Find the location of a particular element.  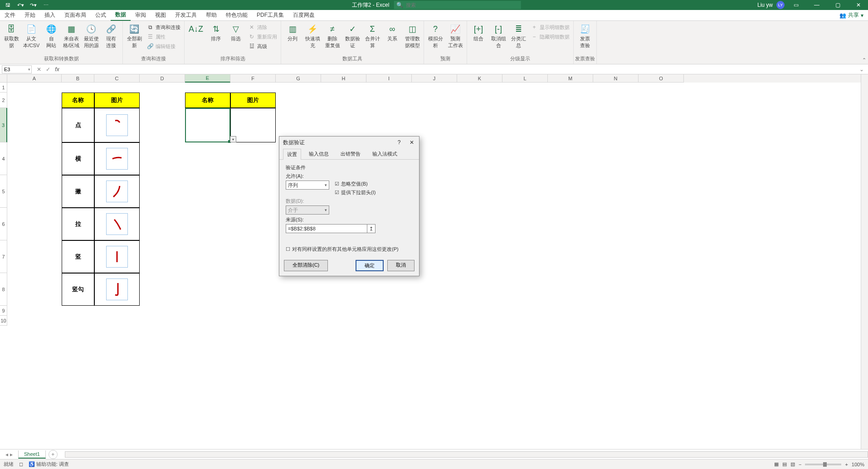

ribbon-tab: 视图 is located at coordinates (161, 15).